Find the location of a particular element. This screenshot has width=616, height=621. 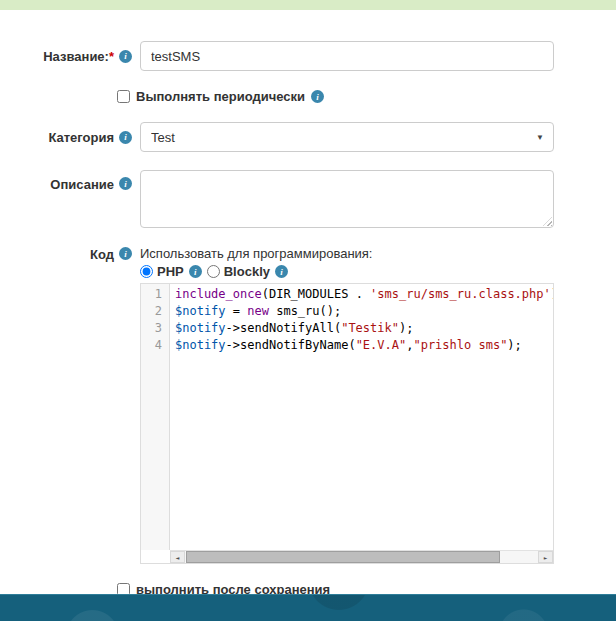

code-mode-caption: Использовать для программирования: is located at coordinates (347, 254).